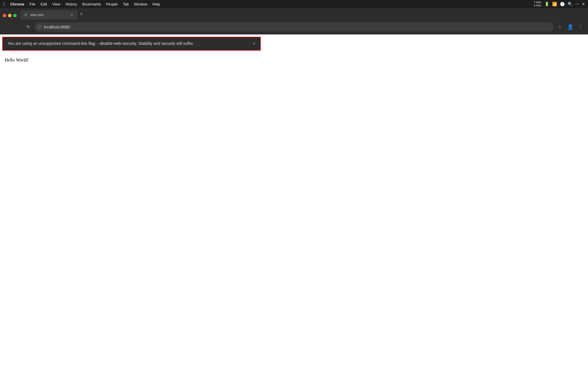  Describe the element at coordinates (71, 4) in the screenshot. I see `menu-history: History` at that location.